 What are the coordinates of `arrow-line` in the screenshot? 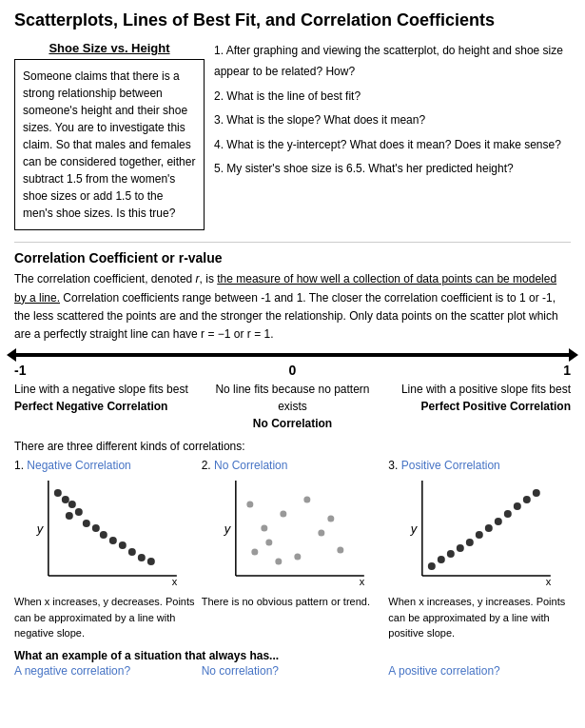 It's located at (293, 355).